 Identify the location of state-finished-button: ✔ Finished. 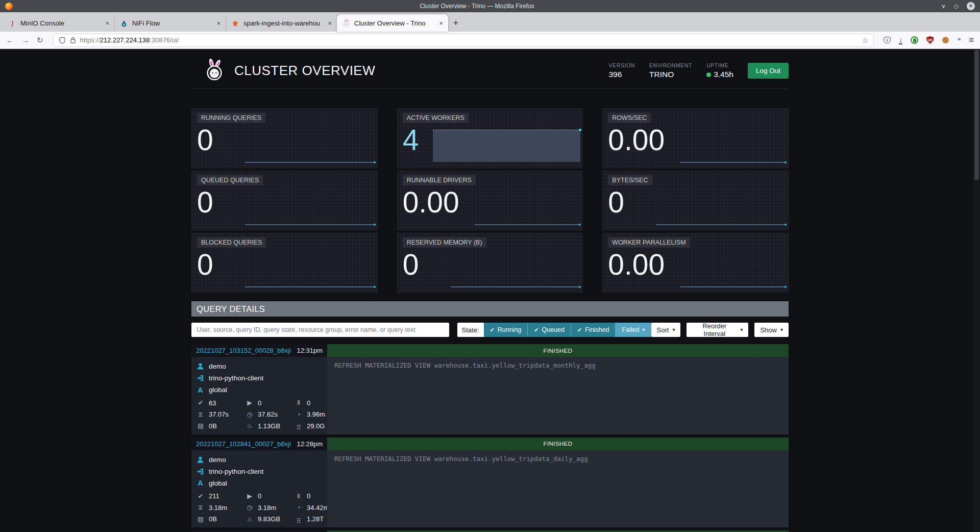
(593, 330).